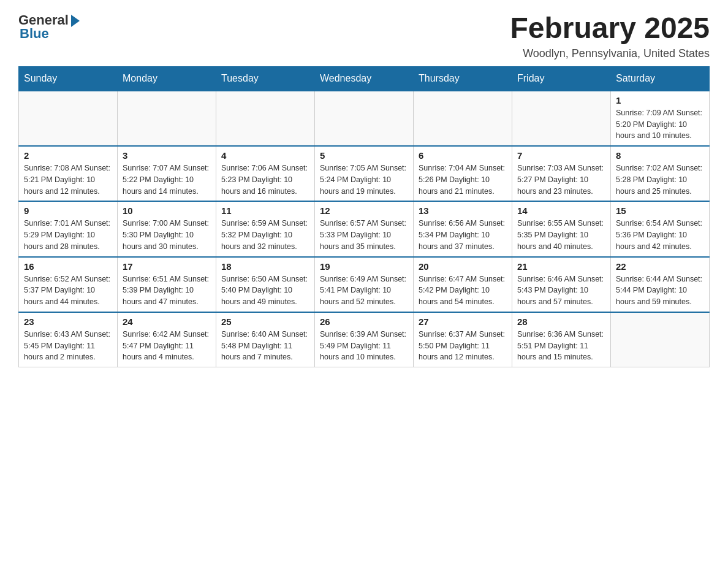  Describe the element at coordinates (463, 346) in the screenshot. I see `day-info: Sunrise: 6:37 AM Sunset: 5:50 PM Dayligh…` at that location.